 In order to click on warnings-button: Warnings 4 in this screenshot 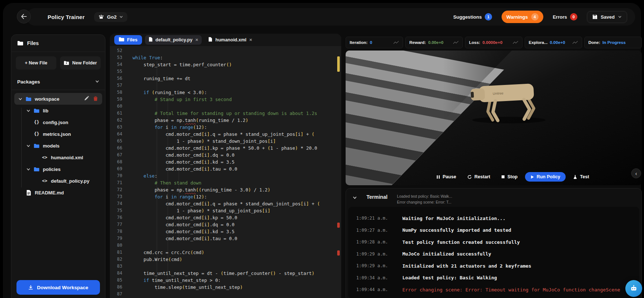, I will do `click(522, 17)`.